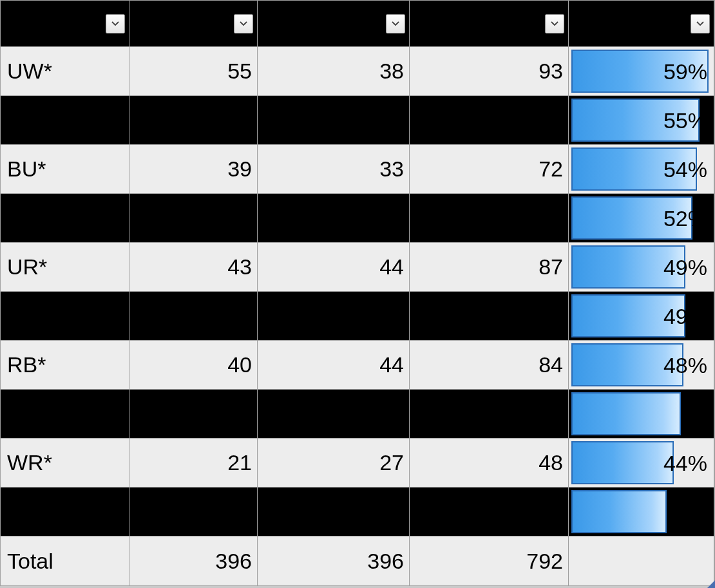 Image resolution: width=715 pixels, height=588 pixels. I want to click on row-label: UR*, so click(65, 267).